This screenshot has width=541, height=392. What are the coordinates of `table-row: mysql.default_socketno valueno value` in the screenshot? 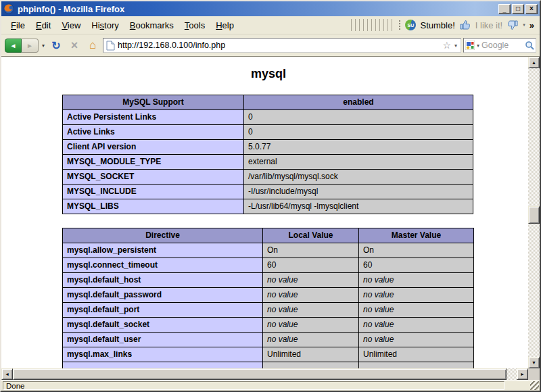 It's located at (268, 325).